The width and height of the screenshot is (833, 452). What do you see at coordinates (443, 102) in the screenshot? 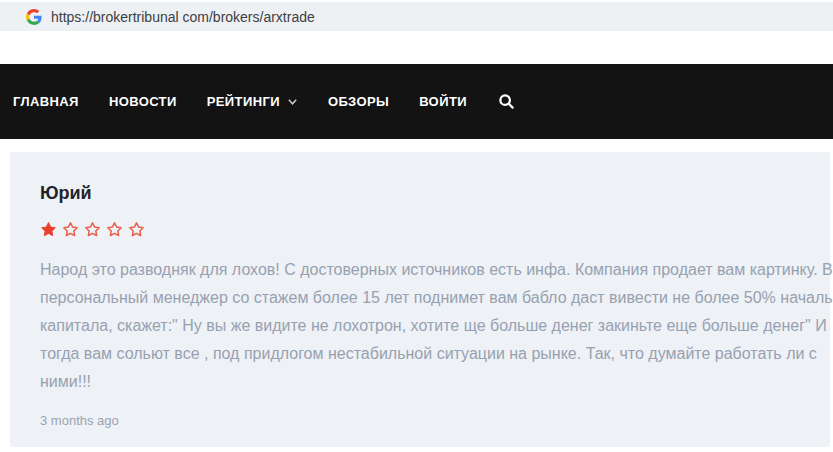
I see `nav-item-login-label: ВОЙТИ` at bounding box center [443, 102].